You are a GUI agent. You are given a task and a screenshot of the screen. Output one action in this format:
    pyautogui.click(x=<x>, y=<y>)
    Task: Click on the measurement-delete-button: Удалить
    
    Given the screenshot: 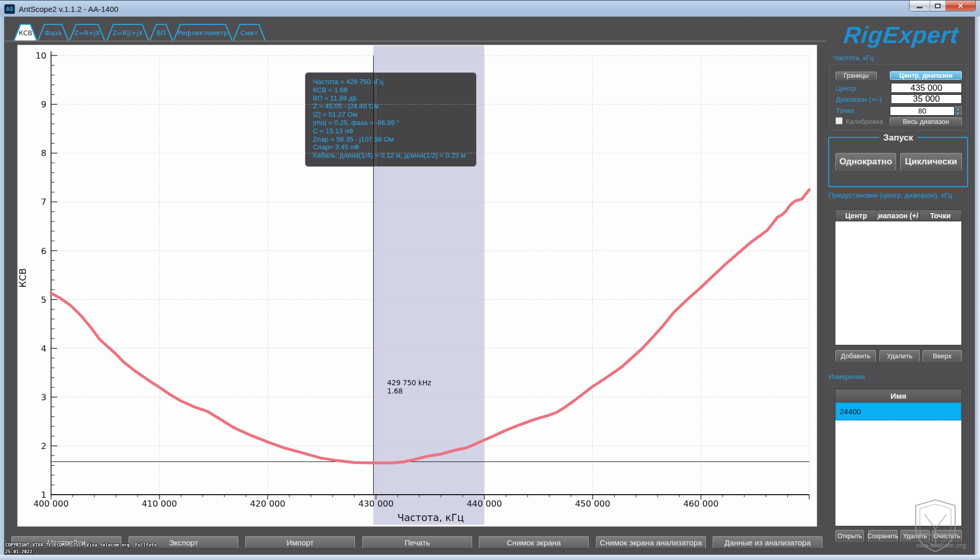 What is the action you would take?
    pyautogui.click(x=915, y=536)
    